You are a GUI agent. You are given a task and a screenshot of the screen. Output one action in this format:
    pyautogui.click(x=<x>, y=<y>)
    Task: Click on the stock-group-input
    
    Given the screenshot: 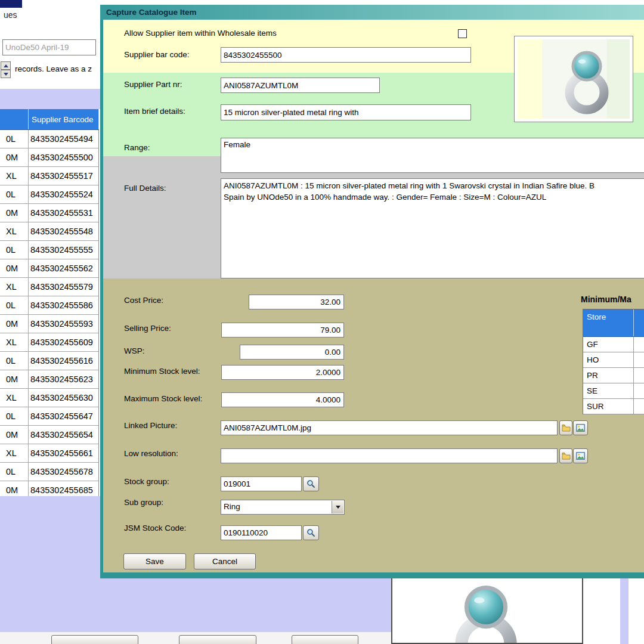 What is the action you would take?
    pyautogui.click(x=261, y=484)
    